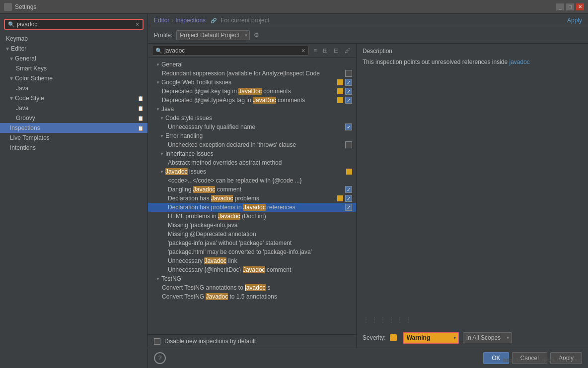 The height and width of the screenshot is (368, 588). I want to click on severity-label: Severity:, so click(374, 338).